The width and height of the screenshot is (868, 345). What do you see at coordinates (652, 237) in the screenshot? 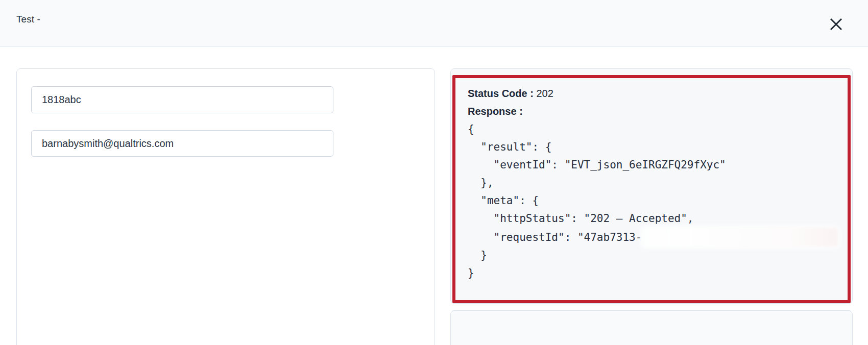
I see `json-line: "requestId": "47ab7313-` at bounding box center [652, 237].